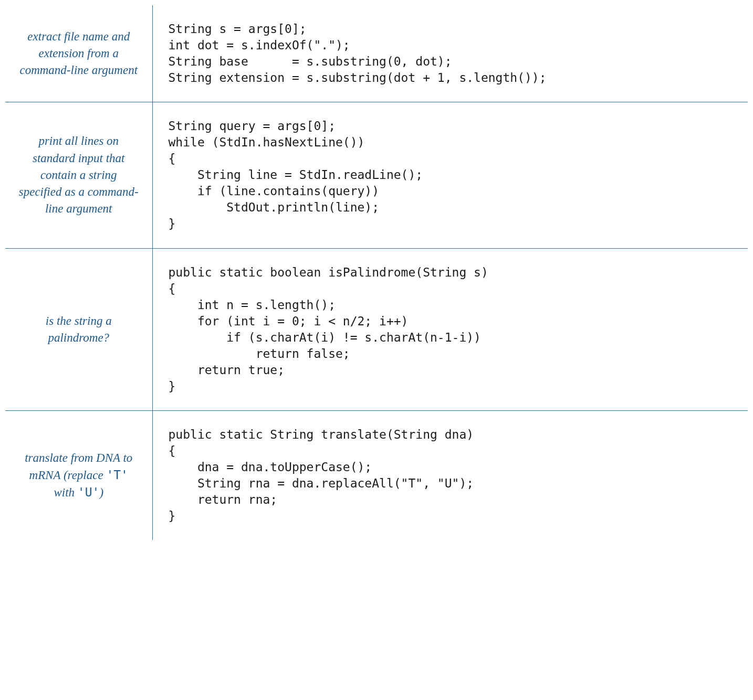 The image size is (753, 700). What do you see at coordinates (79, 475) in the screenshot?
I see `description-text: translate from DNA to mRNA (replace 'T' …` at bounding box center [79, 475].